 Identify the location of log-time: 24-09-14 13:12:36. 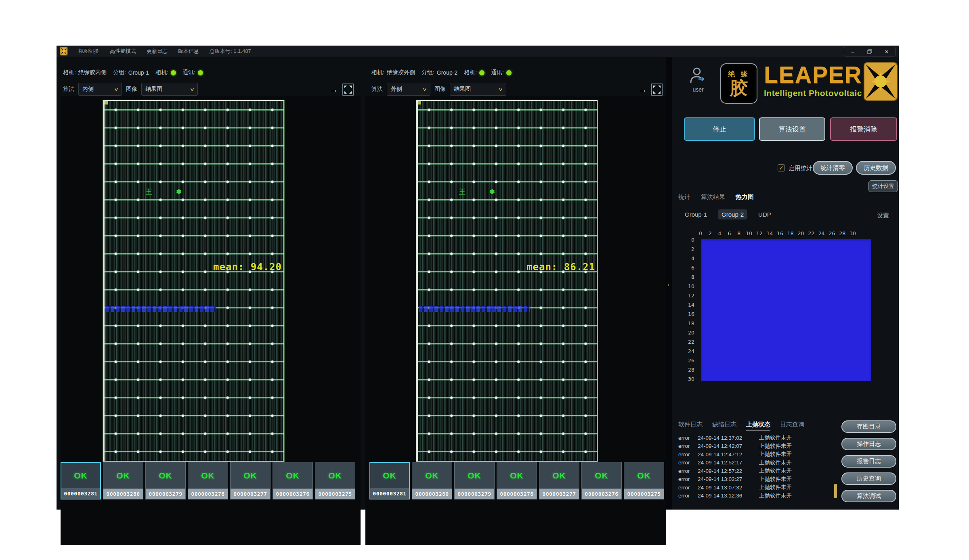
(728, 495).